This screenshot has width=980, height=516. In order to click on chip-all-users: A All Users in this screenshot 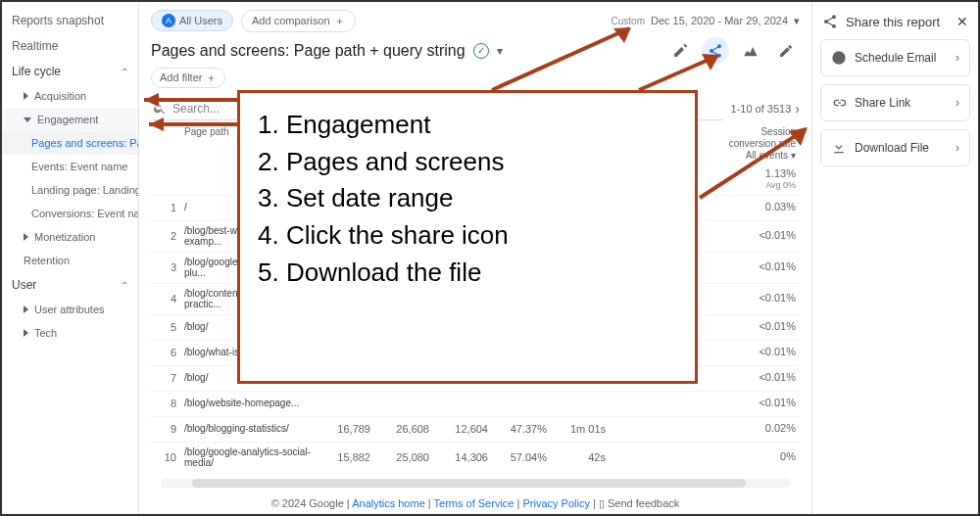, I will do `click(192, 21)`.